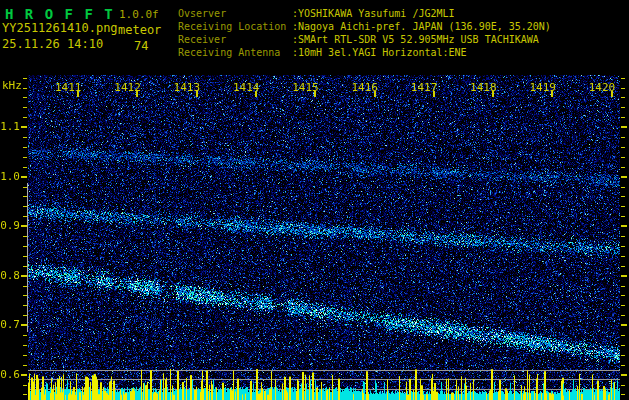 The width and height of the screenshot is (629, 400). What do you see at coordinates (10, 325) in the screenshot?
I see `y-tick-label: 0.7` at bounding box center [10, 325].